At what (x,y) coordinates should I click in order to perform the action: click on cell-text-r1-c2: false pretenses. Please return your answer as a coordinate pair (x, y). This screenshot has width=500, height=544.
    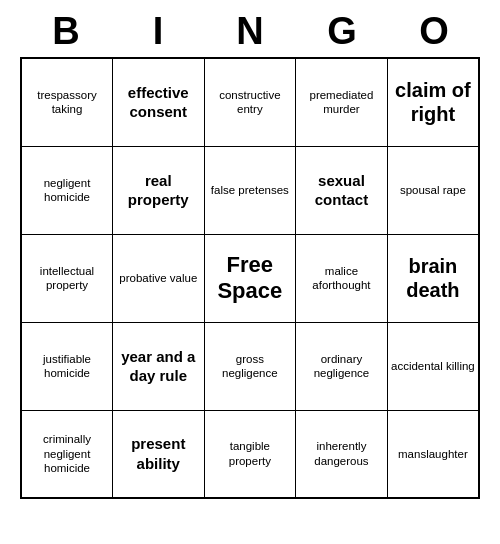
    Looking at the image, I should click on (250, 190).